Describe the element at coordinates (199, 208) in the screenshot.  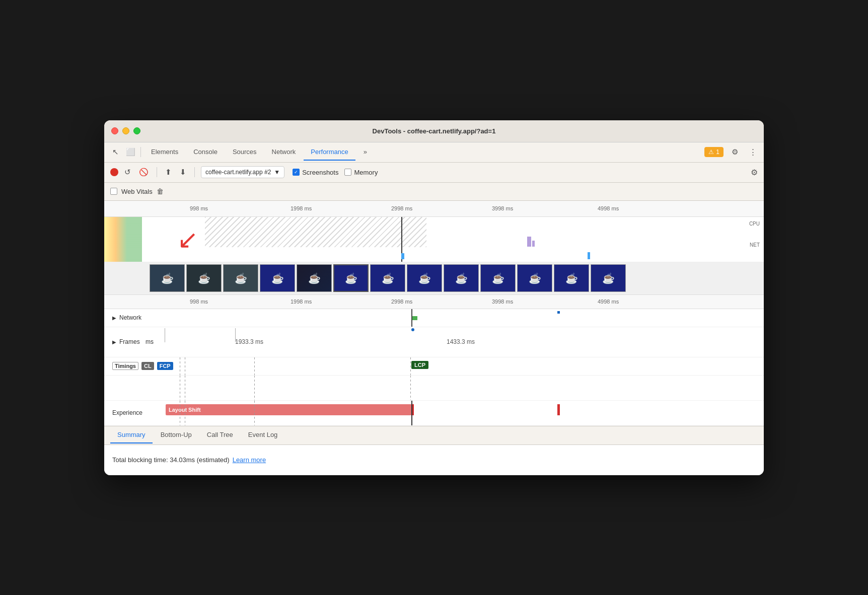
I see `time-mark-998: 998 ms` at that location.